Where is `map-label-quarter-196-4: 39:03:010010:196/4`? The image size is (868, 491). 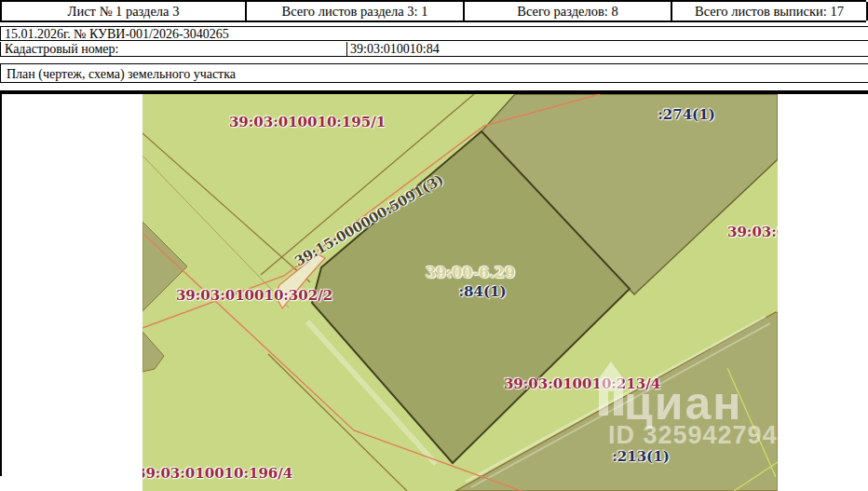 map-label-quarter-196-4: 39:03:010010:196/4 is located at coordinates (218, 473).